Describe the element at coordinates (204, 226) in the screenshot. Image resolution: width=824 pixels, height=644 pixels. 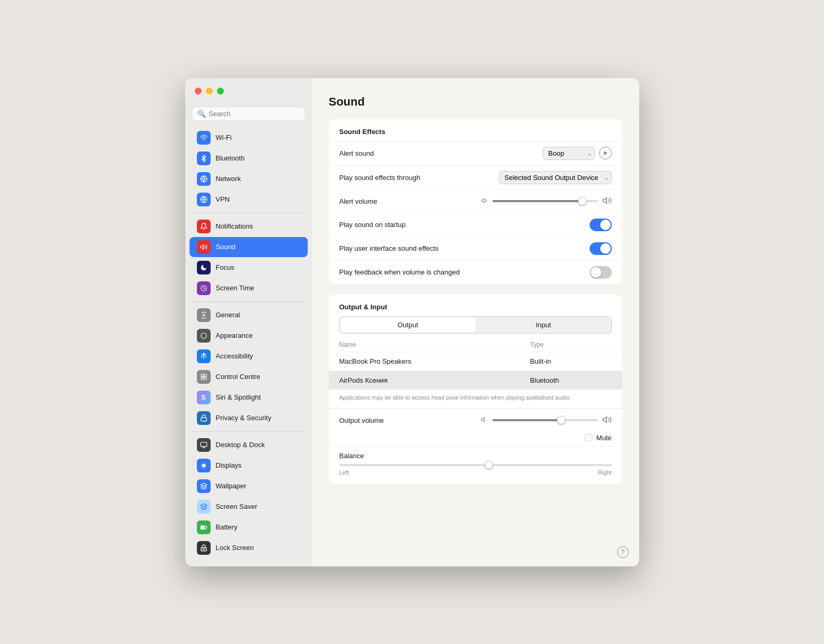
I see `notifications-icon` at that location.